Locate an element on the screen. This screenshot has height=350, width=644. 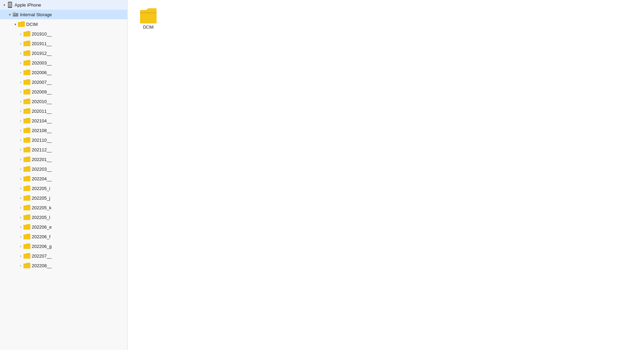
tree-item-folder: 202206_e is located at coordinates (63, 227).